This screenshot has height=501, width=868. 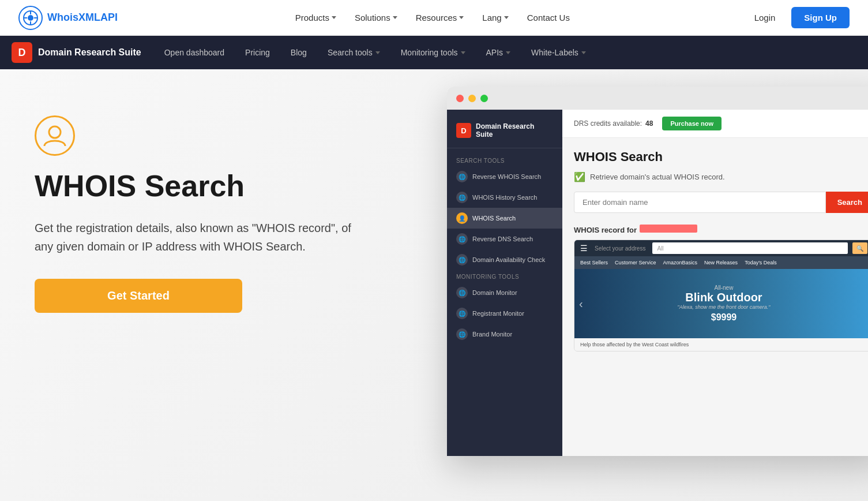 What do you see at coordinates (649, 124) in the screenshot?
I see `credits-value: 48` at bounding box center [649, 124].